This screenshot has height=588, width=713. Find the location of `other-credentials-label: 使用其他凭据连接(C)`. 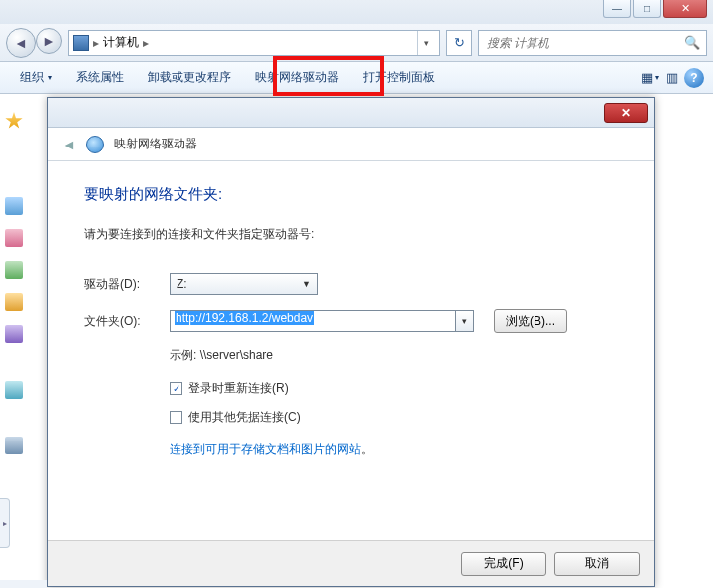

other-credentials-label: 使用其他凭据连接(C) is located at coordinates (245, 417).